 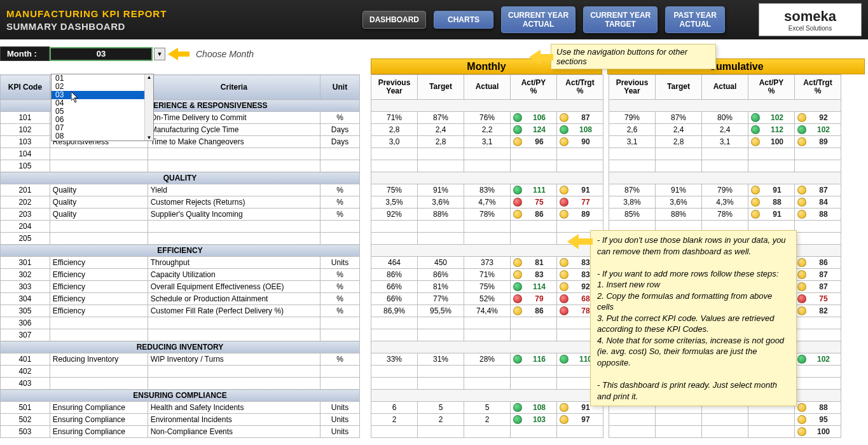 What do you see at coordinates (181, 226) in the screenshot?
I see `table-row: 204` at bounding box center [181, 226].